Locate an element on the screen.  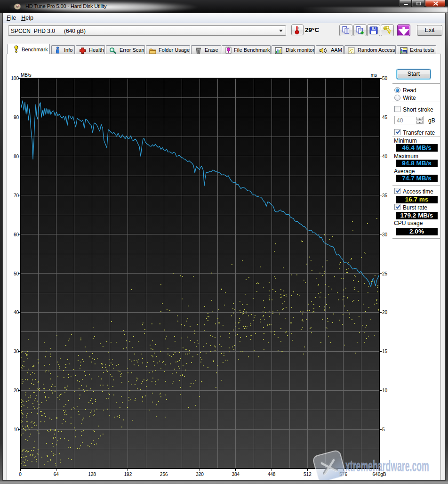
svg-text: 70 is located at coordinates (16, 196).